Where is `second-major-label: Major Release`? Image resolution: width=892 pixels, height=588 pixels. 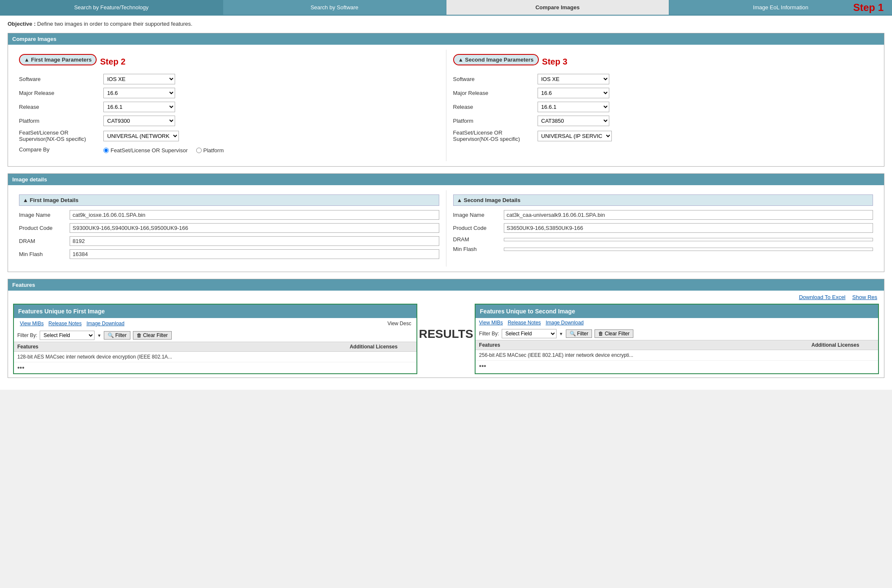
second-major-label: Major Release is located at coordinates (495, 93).